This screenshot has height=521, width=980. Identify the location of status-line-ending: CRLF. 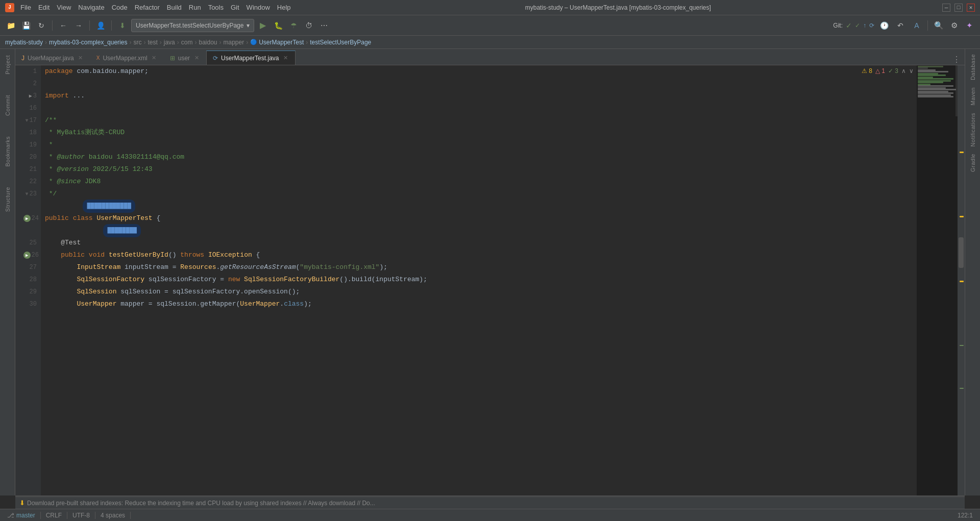
(54, 515).